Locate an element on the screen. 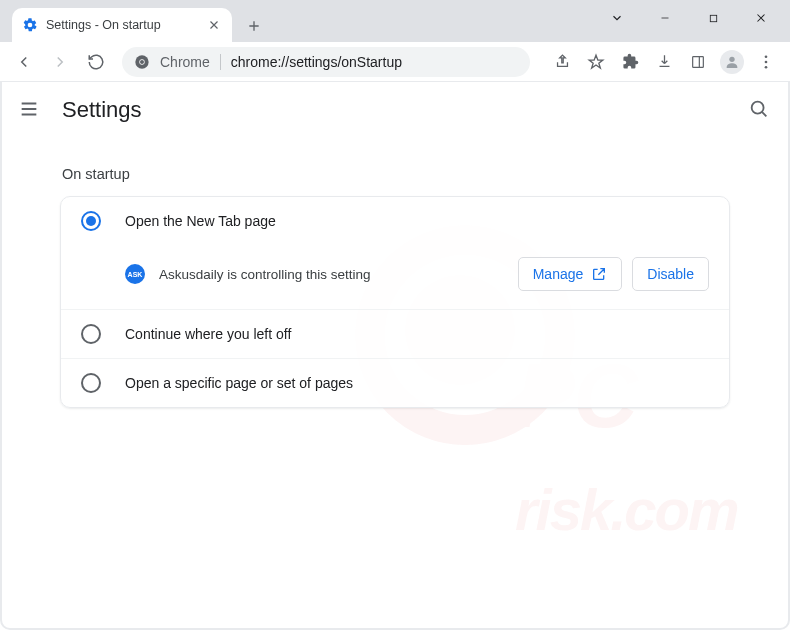 Image resolution: width=790 pixels, height=630 pixels. manage-extension-button: Manage is located at coordinates (570, 274).